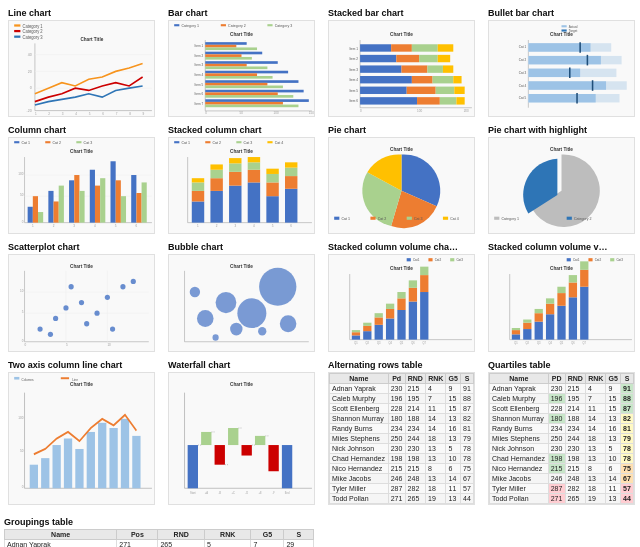 The height and width of the screenshot is (547, 640). Describe the element at coordinates (242, 432) in the screenshot. I see `waterfall-chart-cell: Waterfall chart Chart Title` at that location.